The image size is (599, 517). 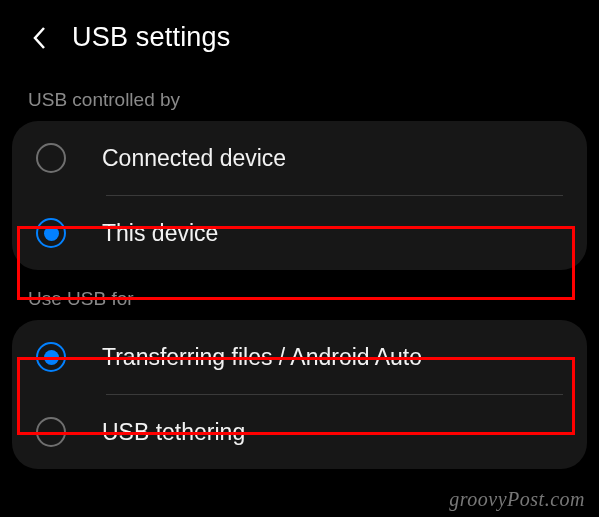 What do you see at coordinates (517, 500) in the screenshot?
I see `watermark: groovyPost.com` at bounding box center [517, 500].